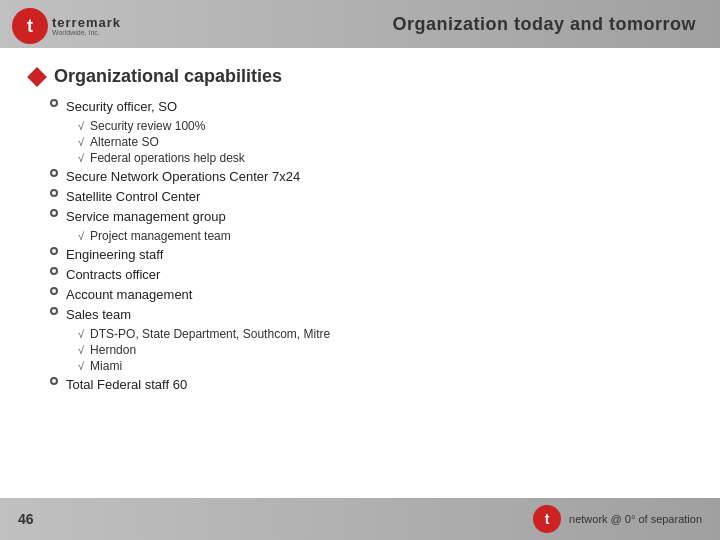 This screenshot has height=540, width=720. I want to click on item-label: Account management, so click(129, 294).